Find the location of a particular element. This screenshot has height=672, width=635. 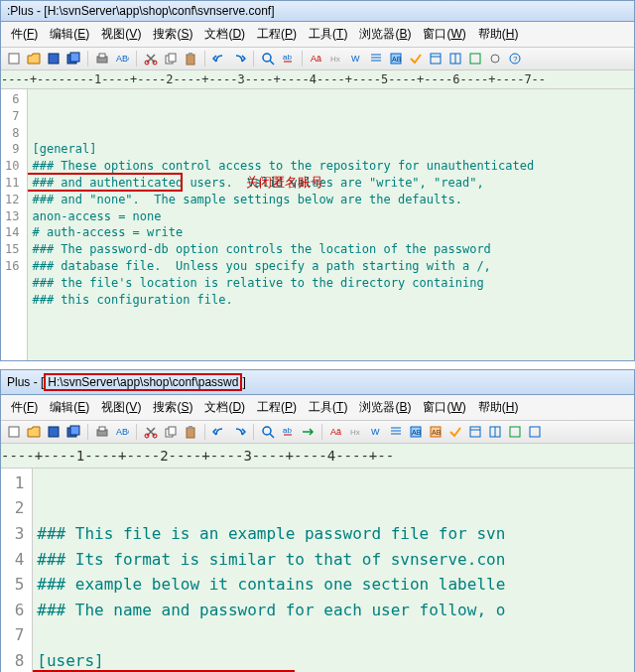

code-line: ### the file's location is relative to t… is located at coordinates (331, 284).